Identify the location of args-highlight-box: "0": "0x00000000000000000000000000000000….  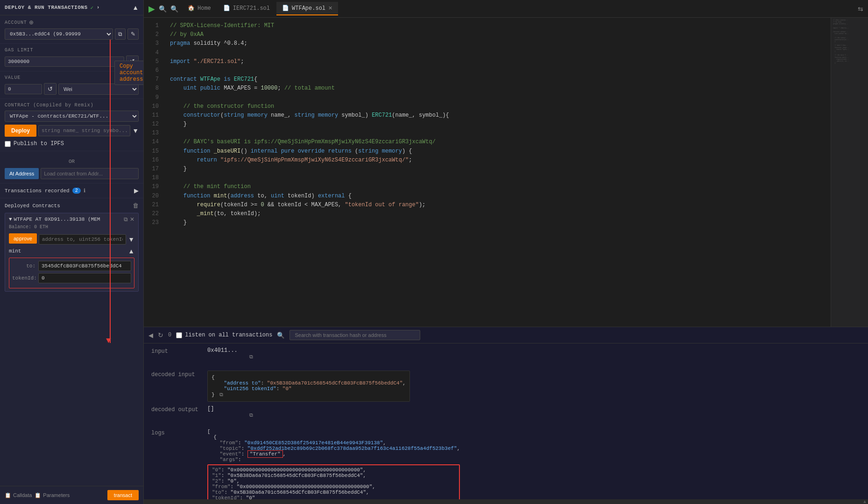
(333, 482).